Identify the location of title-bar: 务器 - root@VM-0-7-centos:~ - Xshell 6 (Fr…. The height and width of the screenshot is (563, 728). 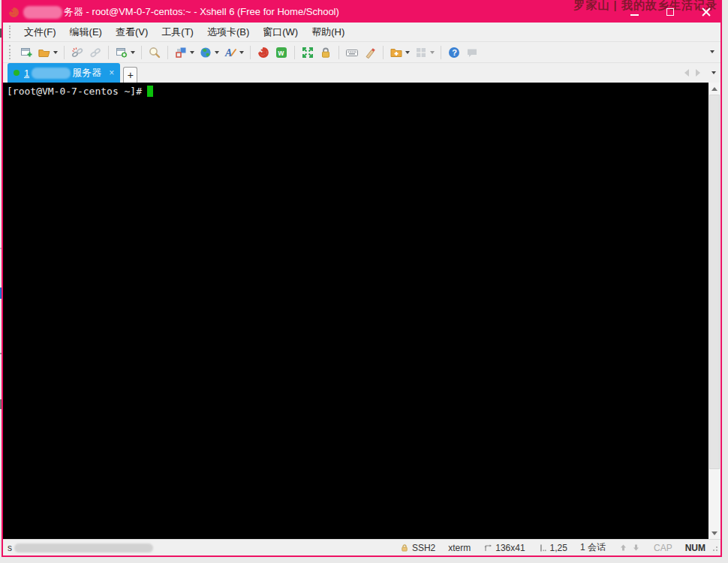
(362, 12).